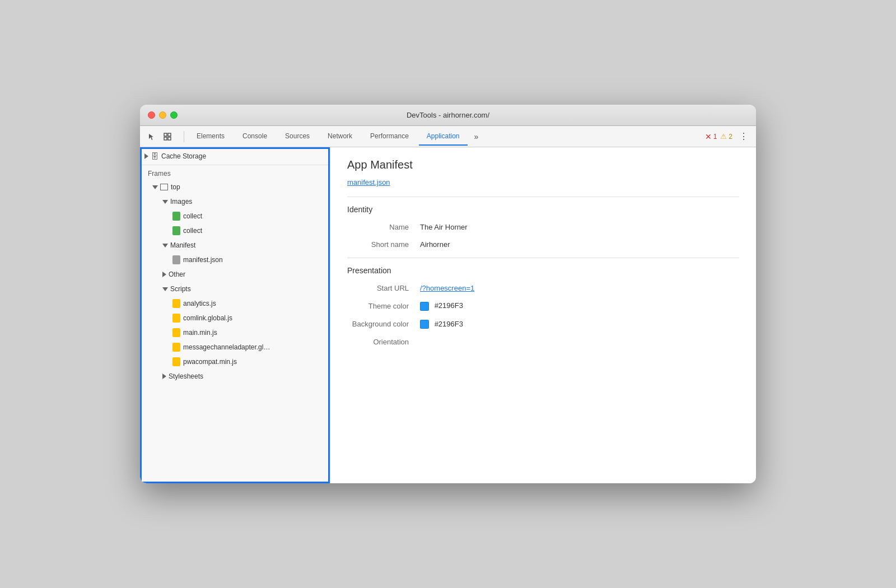 This screenshot has width=896, height=588. What do you see at coordinates (160, 137) in the screenshot?
I see `toolbar-icons` at bounding box center [160, 137].